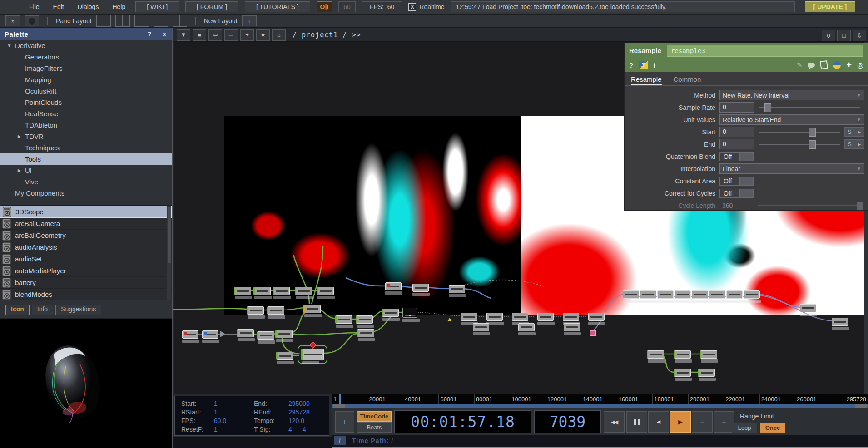  Describe the element at coordinates (340, 441) in the screenshot. I see `time-path-chip: /` at that location.